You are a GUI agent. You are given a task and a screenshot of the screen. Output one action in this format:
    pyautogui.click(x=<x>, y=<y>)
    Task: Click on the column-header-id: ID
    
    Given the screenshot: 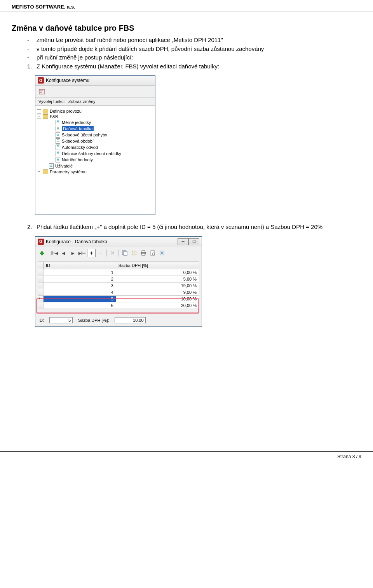 What is the action you would take?
    pyautogui.click(x=80, y=265)
    